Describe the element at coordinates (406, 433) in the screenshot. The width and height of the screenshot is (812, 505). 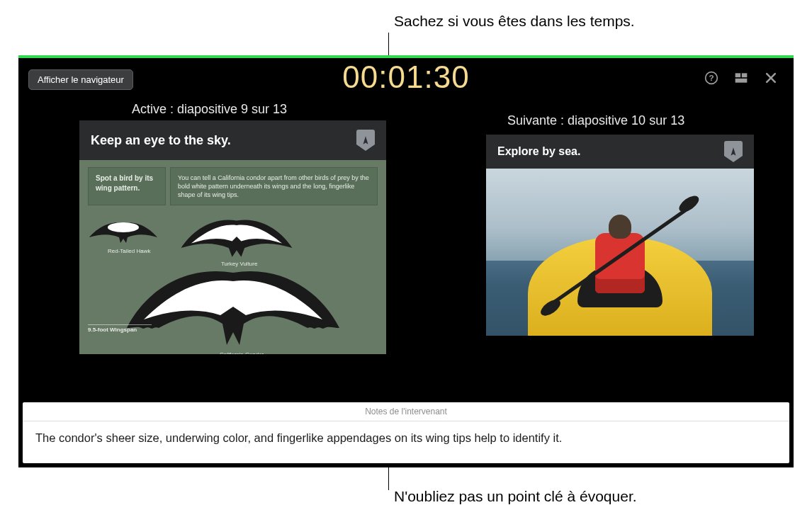
I see `presenter-notes: Notes de l'intervenant The condor's shee…` at that location.